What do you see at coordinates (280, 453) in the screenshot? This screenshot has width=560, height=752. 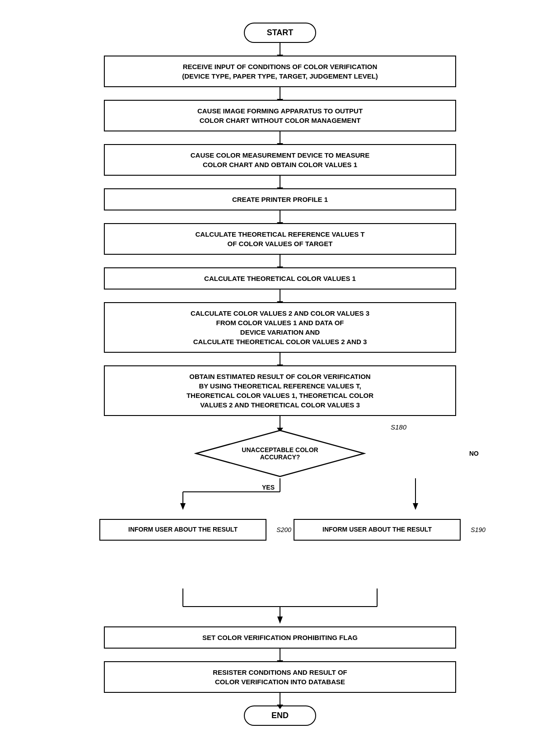 I see `s180-diamond-row: UNACCEPTABLE COLOR ACCURACY? S180 NO` at bounding box center [280, 453].